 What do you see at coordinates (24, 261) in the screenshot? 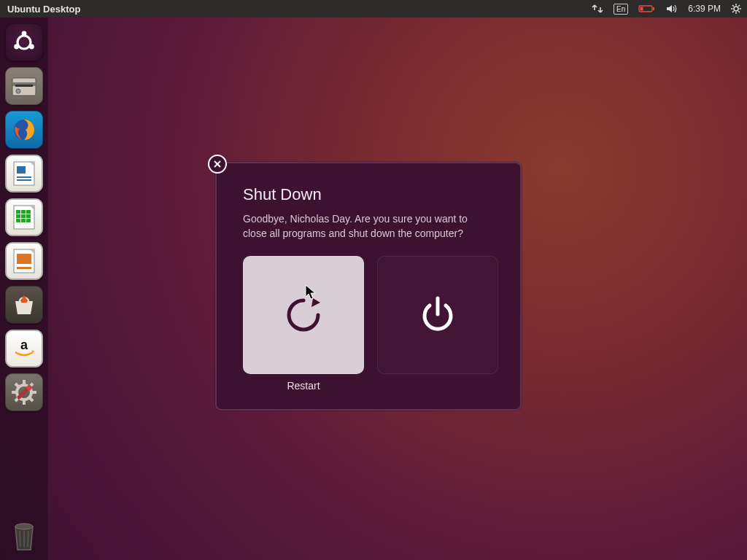
I see `impress-icon` at bounding box center [24, 261].